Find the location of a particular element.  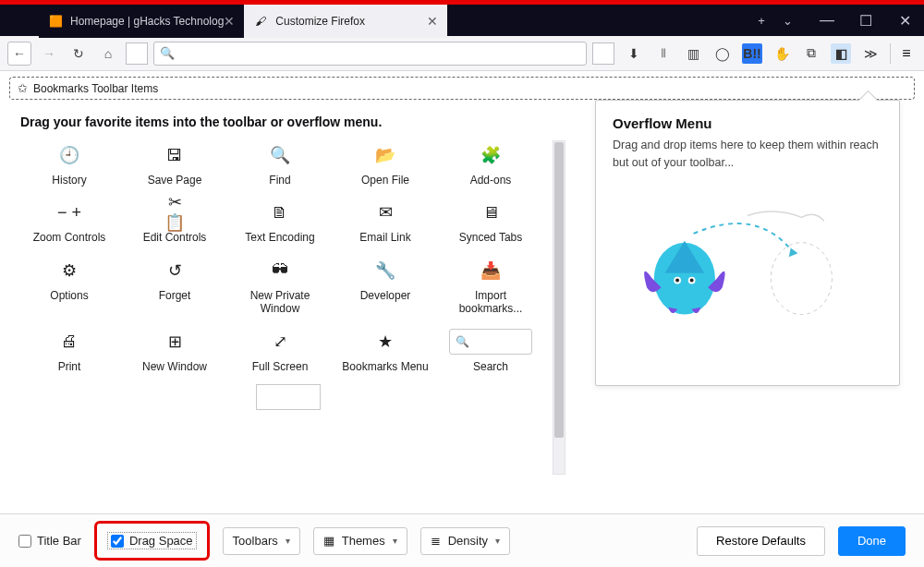

navigation-toolbar: ← → ↻ ⌂ 🔍 ⬇ ⫴ ▥ ◯ B!! ✋ ⧉ ◧ ≫ ≡ is located at coordinates (462, 54).